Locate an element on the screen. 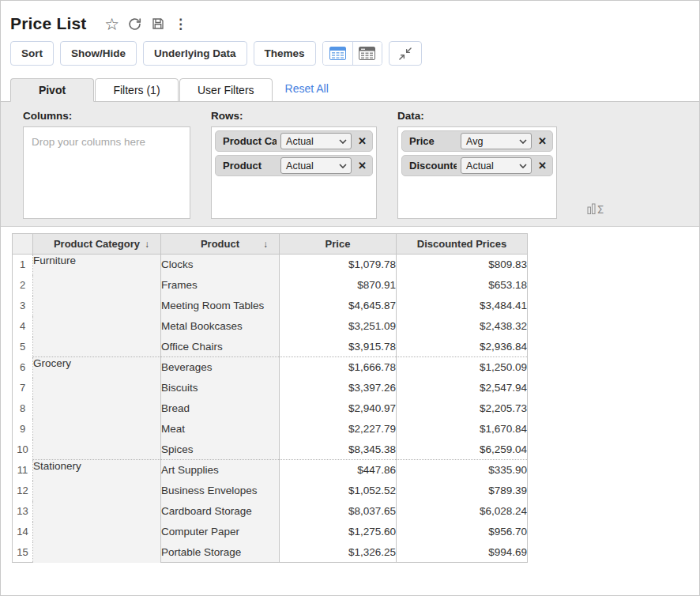 This screenshot has height=596, width=700. row-number-cell: 9 is located at coordinates (23, 429).